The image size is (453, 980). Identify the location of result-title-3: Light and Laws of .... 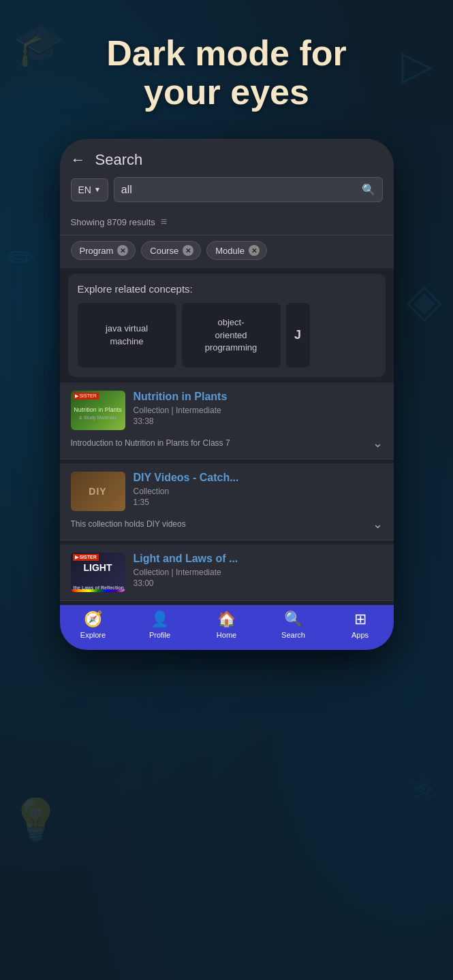
(258, 559).